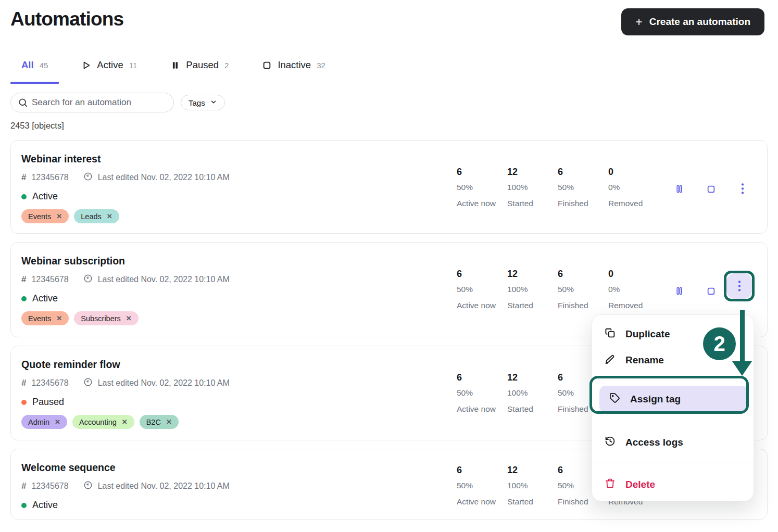  I want to click on top-bar: Automations + Create an automation, so click(389, 18).